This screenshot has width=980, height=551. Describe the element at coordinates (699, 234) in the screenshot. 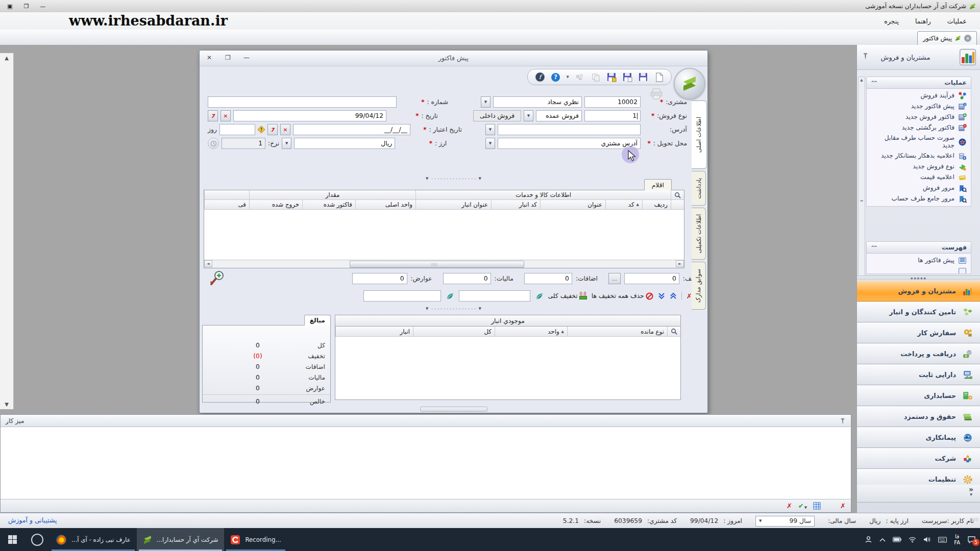

I see `tab-extra-info: اطلاعات تکمیلی` at that location.